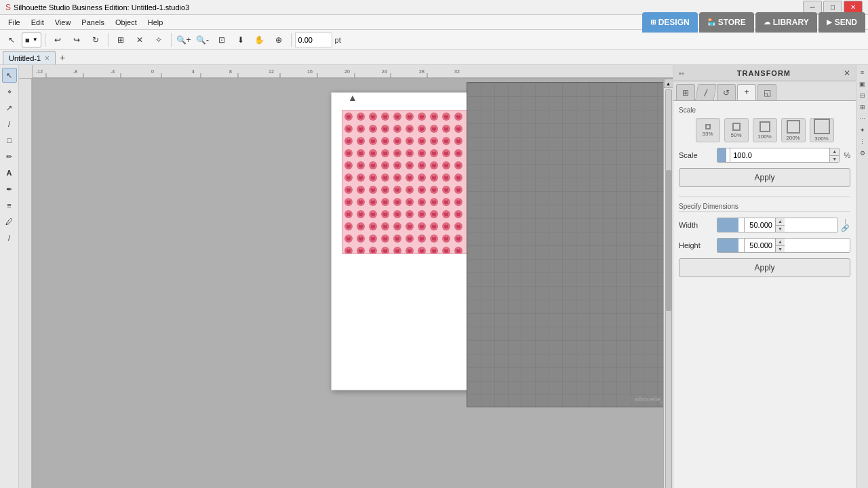 Image resolution: width=868 pixels, height=488 pixels. Describe the element at coordinates (863, 73) in the screenshot. I see `right-icon-1: ≡` at that location.